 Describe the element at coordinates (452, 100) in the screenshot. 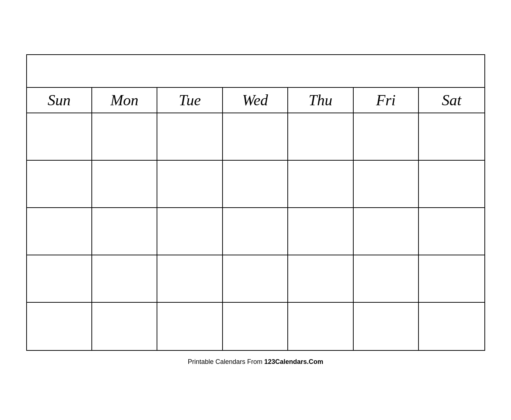

I see `day-header-sat: Sat` at that location.